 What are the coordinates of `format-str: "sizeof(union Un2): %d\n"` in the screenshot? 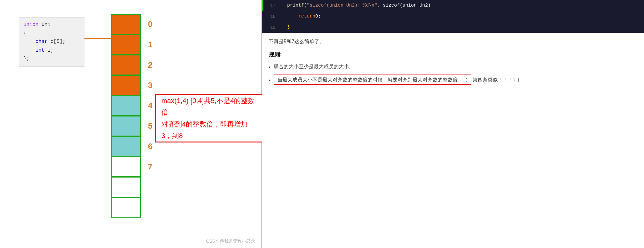 It's located at (342, 6).